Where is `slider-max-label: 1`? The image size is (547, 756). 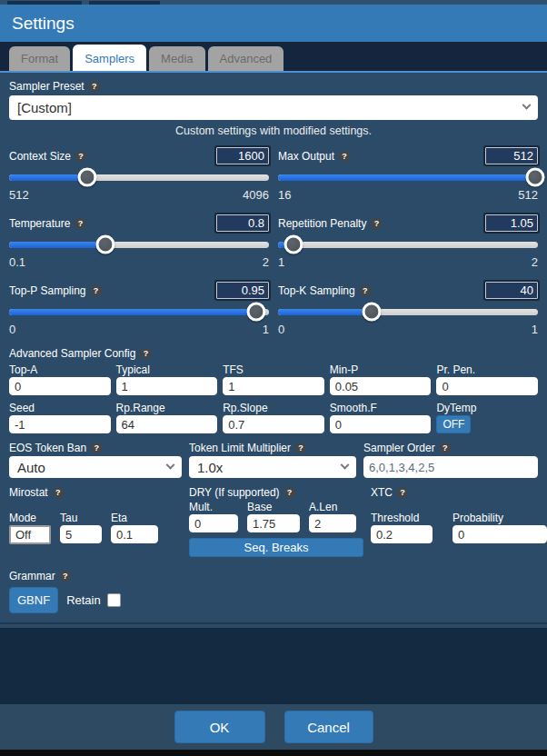
slider-max-label: 1 is located at coordinates (265, 329).